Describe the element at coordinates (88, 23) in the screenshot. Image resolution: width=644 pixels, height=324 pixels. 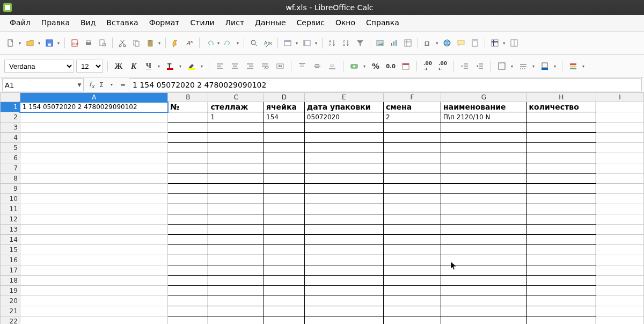
I see `menu-Вид: Вид` at that location.